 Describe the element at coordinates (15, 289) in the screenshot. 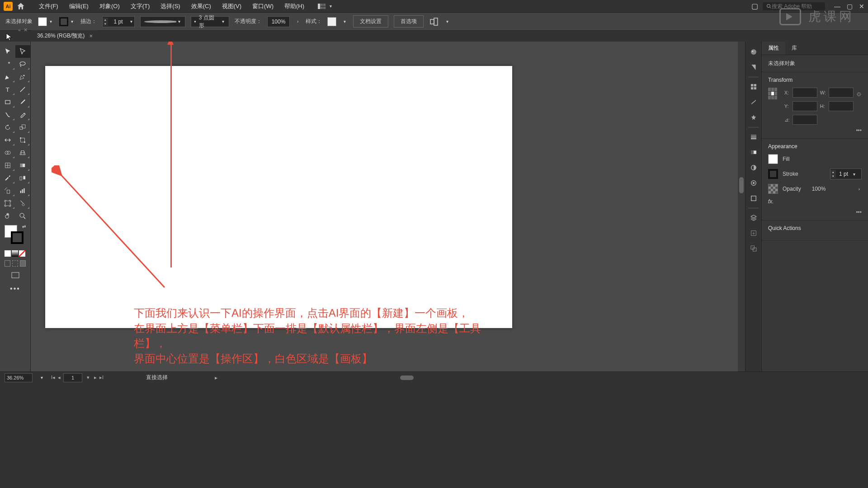

I see `edit-toolbar-icon: •••` at that location.